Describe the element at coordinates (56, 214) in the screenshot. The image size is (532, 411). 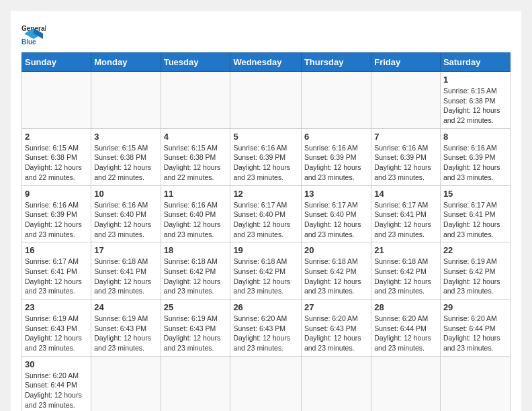
I see `calendar-day-cell: 9Sunrise: 6:16 AM Sunset: 6:39 PM Daylig…` at that location.